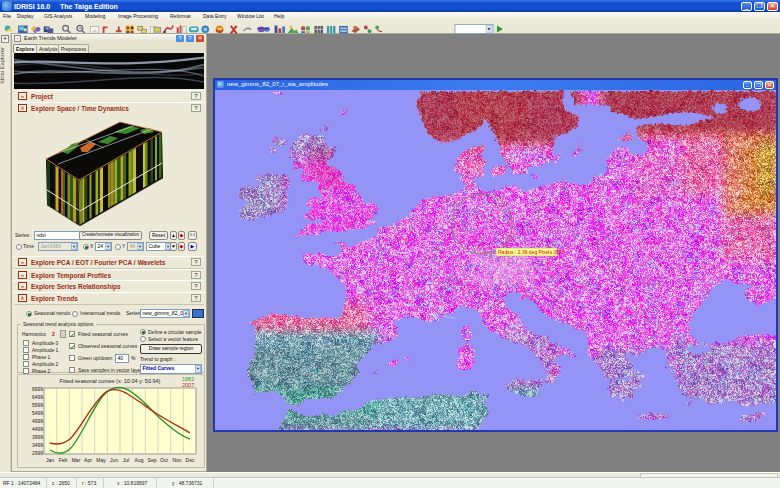 This screenshot has width=780, height=488. I want to click on svg-text: Nov, so click(178, 460).